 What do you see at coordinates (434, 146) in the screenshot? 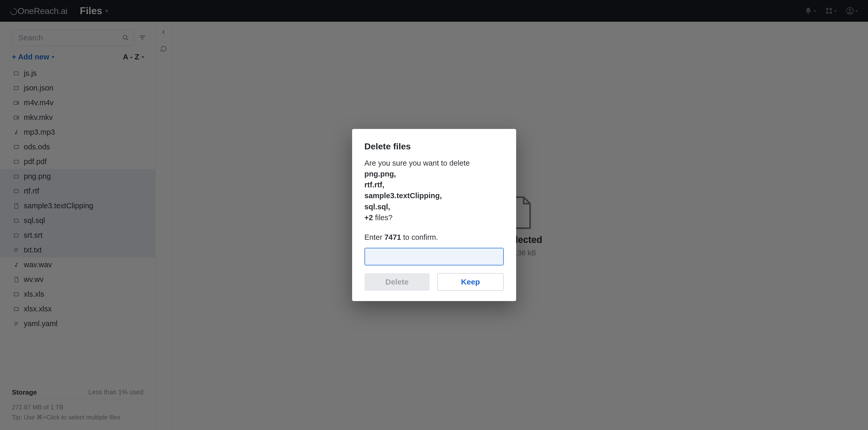
I see `modal-title: Delete files` at bounding box center [434, 146].